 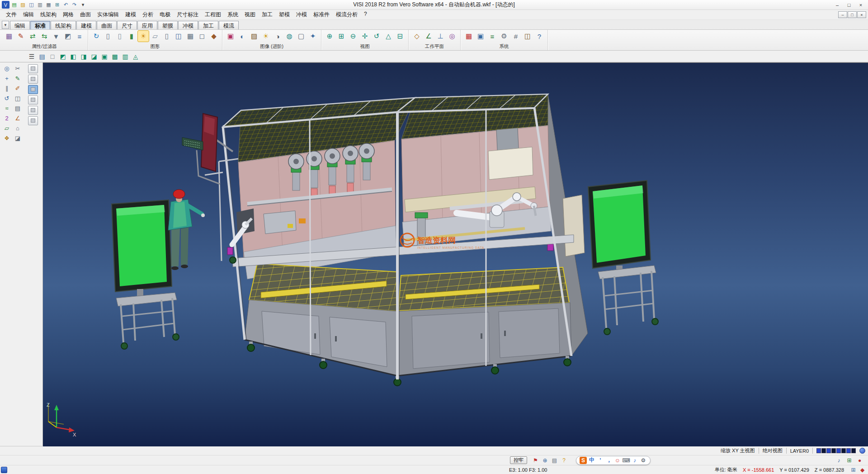 What do you see at coordinates (289, 36) in the screenshot?
I see `environment-icon: ◍` at bounding box center [289, 36].